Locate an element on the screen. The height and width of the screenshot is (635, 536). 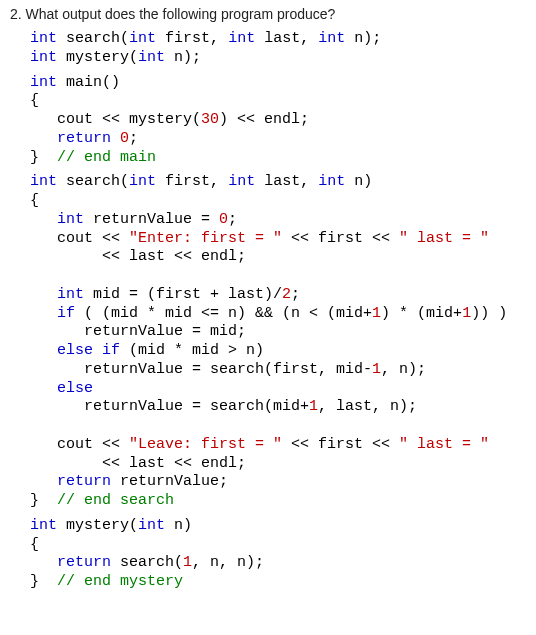
stmt: returnValue = mid; is located at coordinates (152, 332).